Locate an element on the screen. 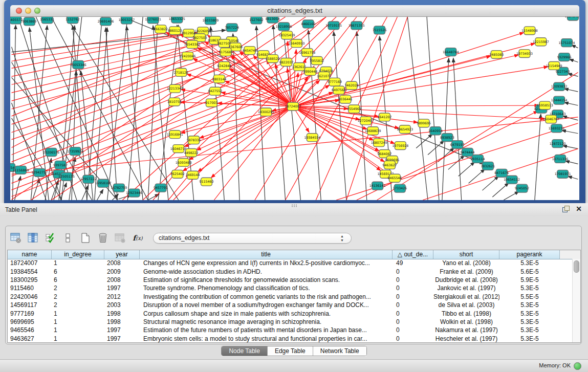  graph-node-label: 17359924 is located at coordinates (75, 151).